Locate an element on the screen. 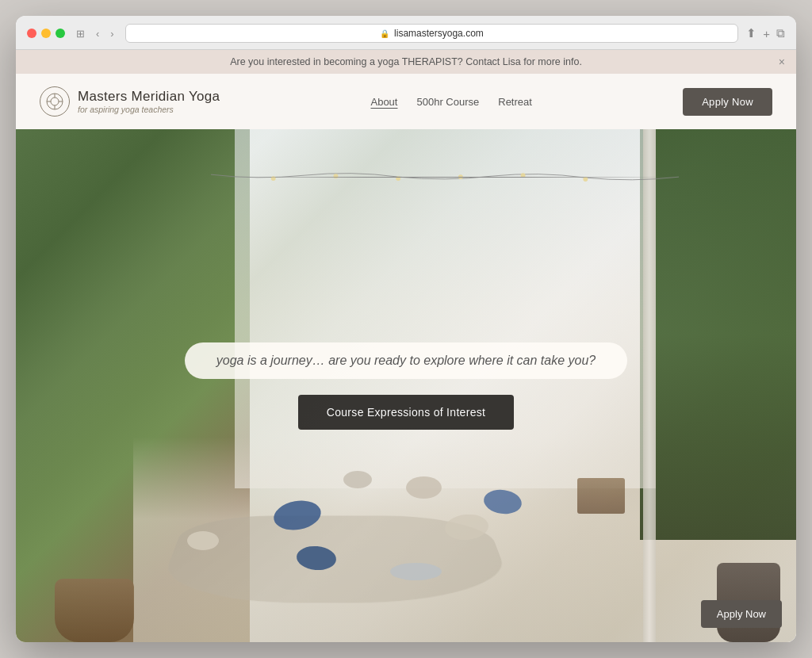 The image size is (812, 658). apply-now-button-header: Apply Now is located at coordinates (728, 101).